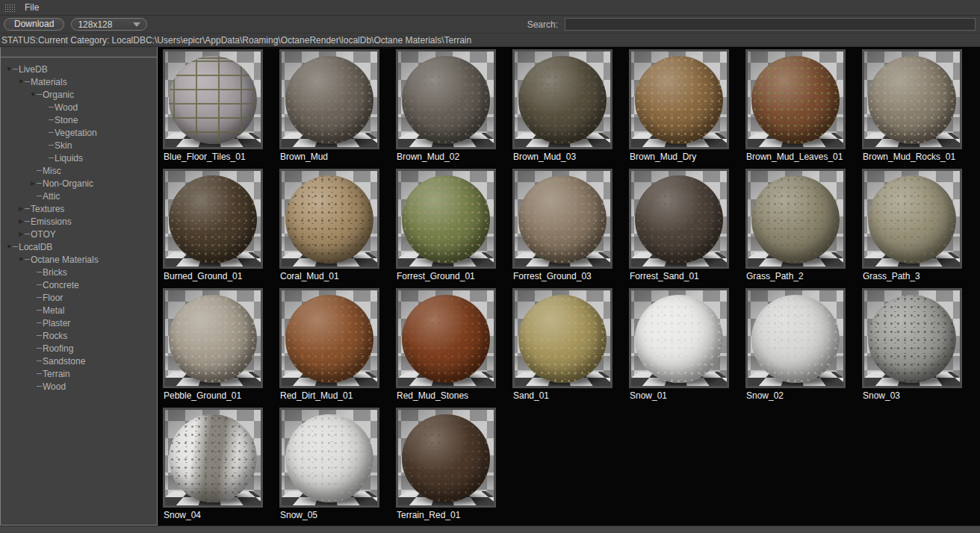 This screenshot has height=533, width=980. Describe the element at coordinates (912, 227) in the screenshot. I see `material-item-grass-path-3: Grass_Path_3` at that location.